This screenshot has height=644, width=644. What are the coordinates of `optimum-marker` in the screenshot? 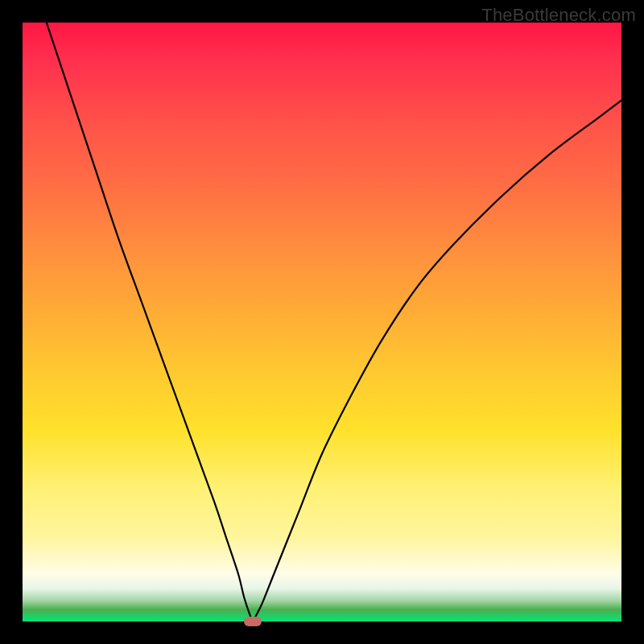 It's located at (253, 621).